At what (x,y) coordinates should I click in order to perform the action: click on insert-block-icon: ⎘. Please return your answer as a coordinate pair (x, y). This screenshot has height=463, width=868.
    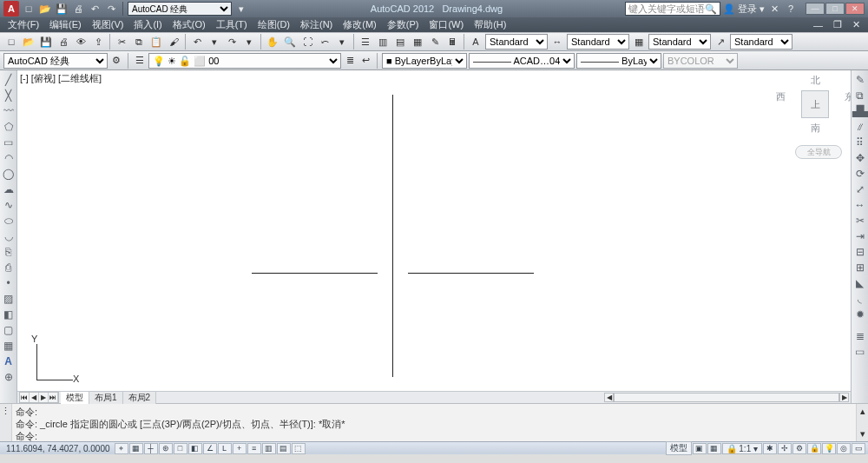
    Looking at the image, I should click on (9, 252).